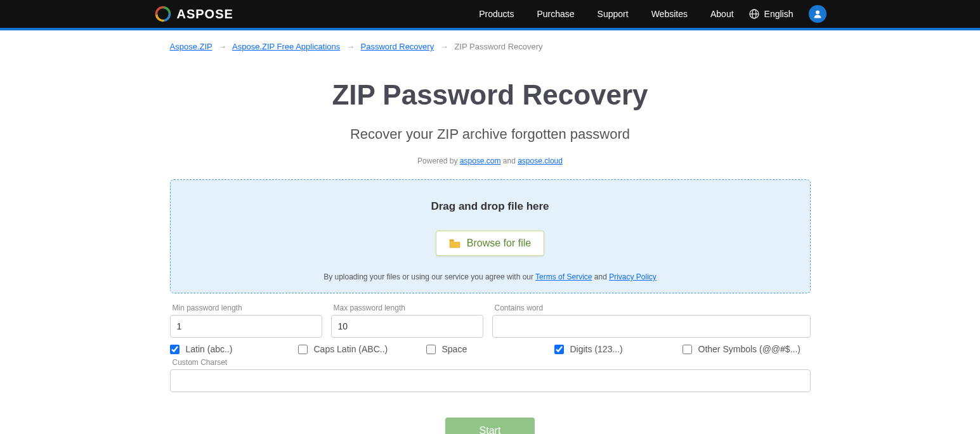 The image size is (980, 434). Describe the element at coordinates (490, 243) in the screenshot. I see `browse-file-button: Browse for file` at that location.